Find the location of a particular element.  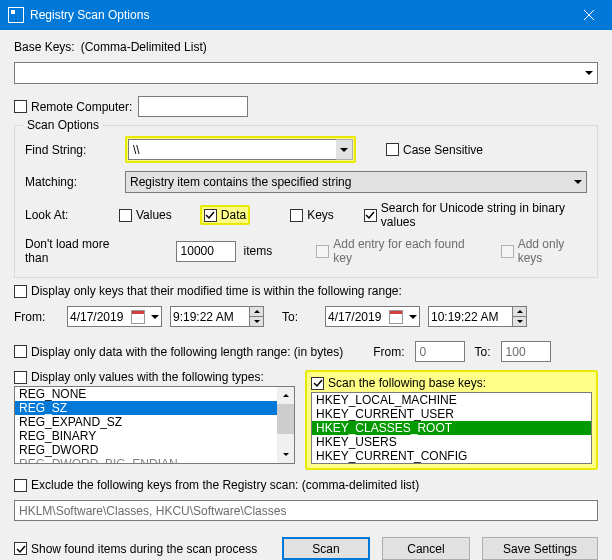

length-range-checkbox: Display only data with the following len… is located at coordinates (178, 352).